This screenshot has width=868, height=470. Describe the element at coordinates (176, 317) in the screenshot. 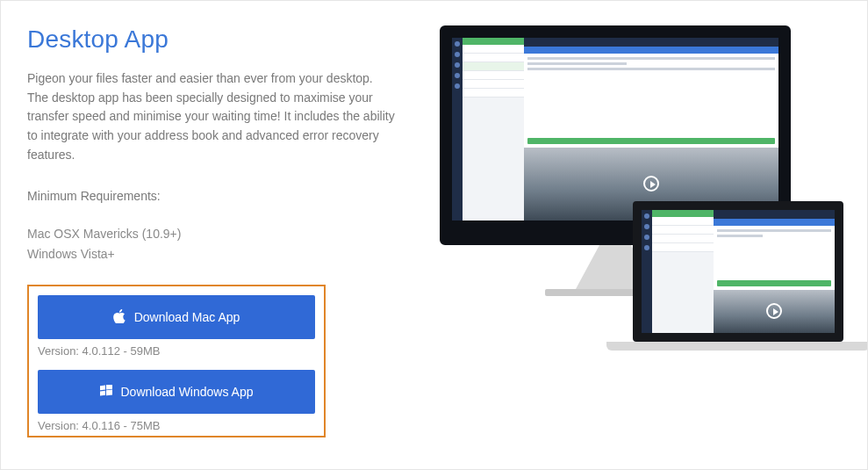

I see `download-mac-button: Download Mac App` at that location.